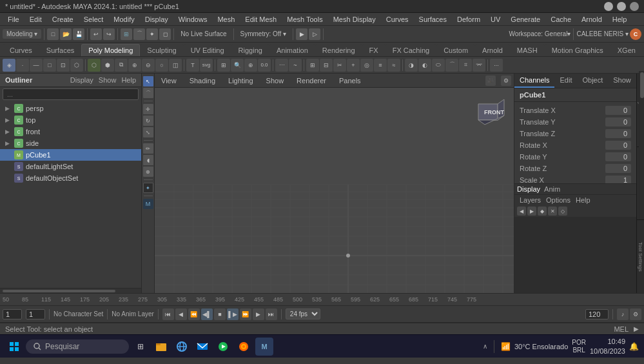  I want to click on sculpt-deform-icon: ◐, so click(425, 65).